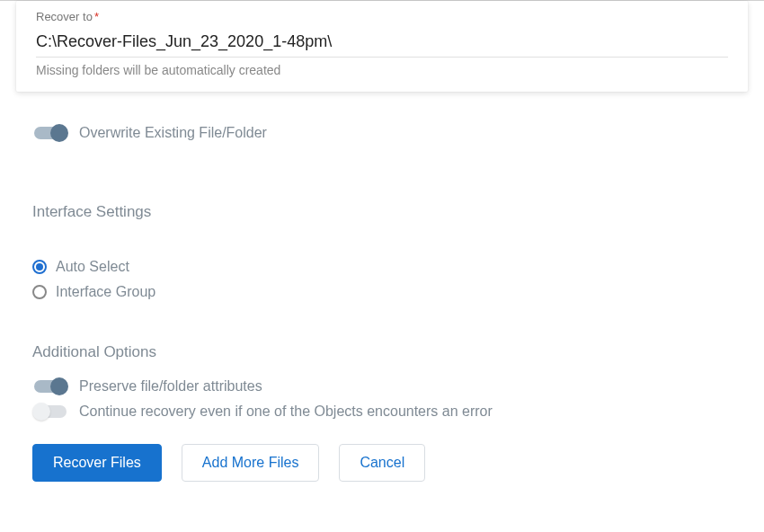 This screenshot has height=532, width=764. I want to click on add-more-files-button: Add More Files, so click(251, 463).